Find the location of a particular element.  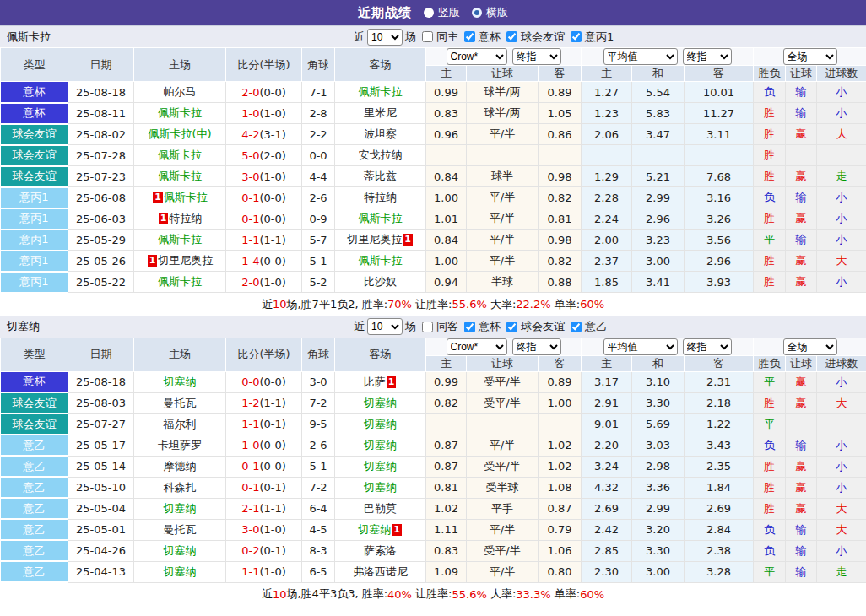

avg-draw: 3.10 is located at coordinates (658, 381).